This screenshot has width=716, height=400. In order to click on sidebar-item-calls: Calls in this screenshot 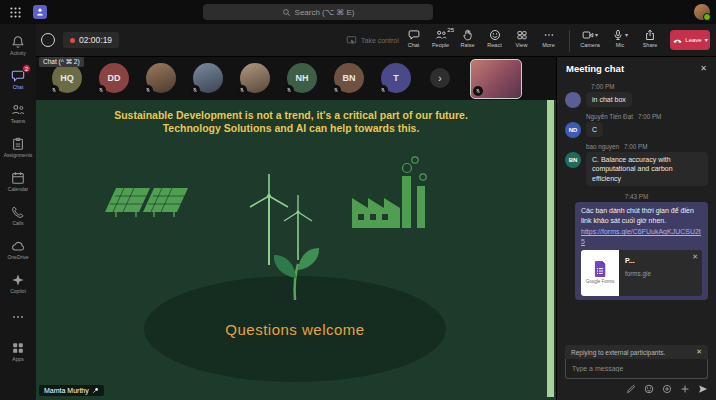, I will do `click(18, 215)`.